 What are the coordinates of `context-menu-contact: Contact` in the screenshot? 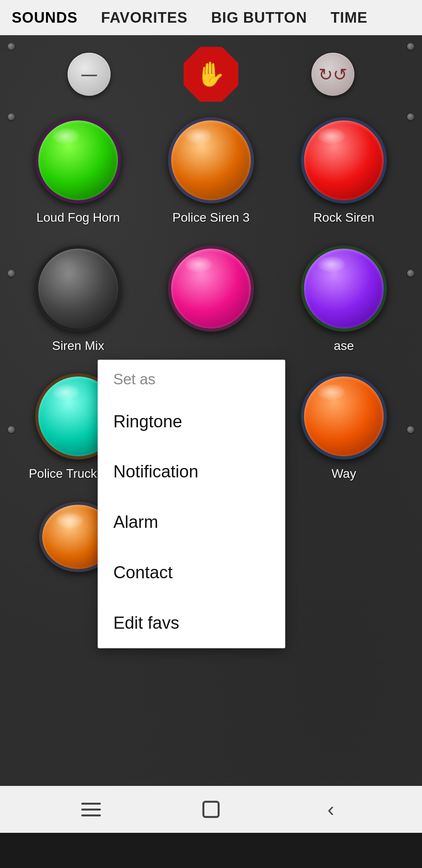 It's located at (191, 572).